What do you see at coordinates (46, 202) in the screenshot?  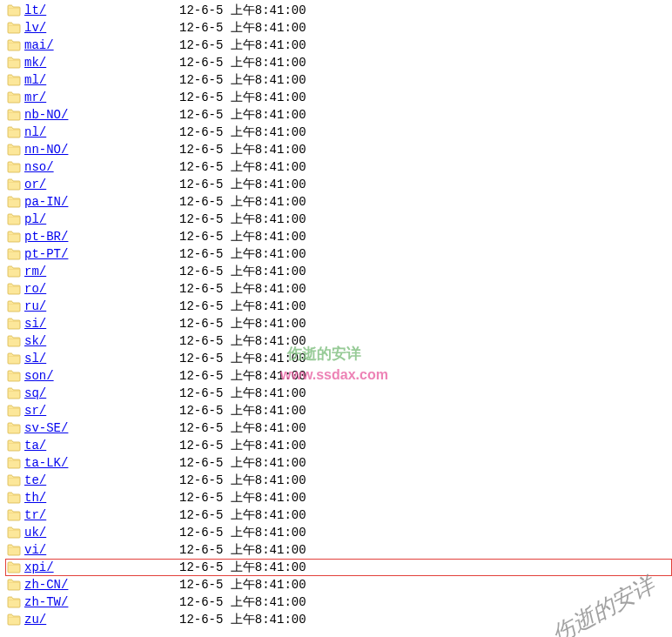 I see `folder-link: pa-IN/` at bounding box center [46, 202].